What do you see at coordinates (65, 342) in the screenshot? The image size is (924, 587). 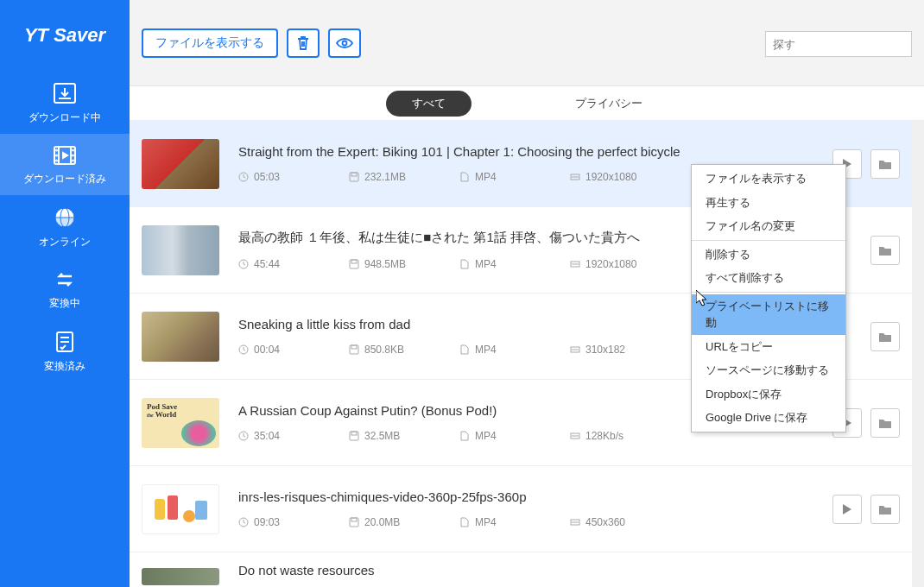 I see `document-check-icon` at bounding box center [65, 342].